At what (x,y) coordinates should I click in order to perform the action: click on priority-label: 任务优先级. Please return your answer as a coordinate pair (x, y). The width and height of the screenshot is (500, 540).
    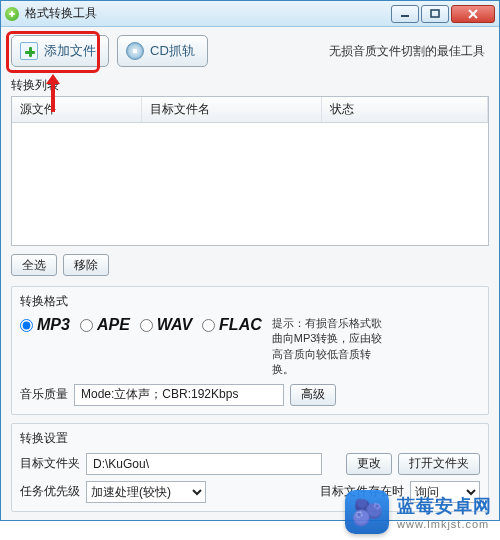
    Looking at the image, I should click on (50, 492).